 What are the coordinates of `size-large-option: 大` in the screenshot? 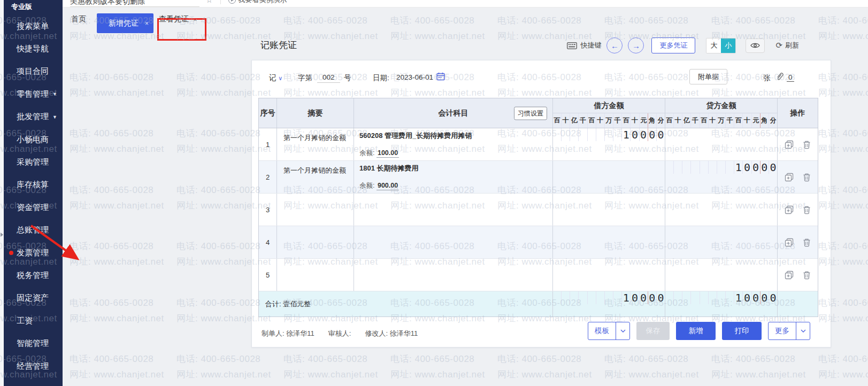 It's located at (713, 46).